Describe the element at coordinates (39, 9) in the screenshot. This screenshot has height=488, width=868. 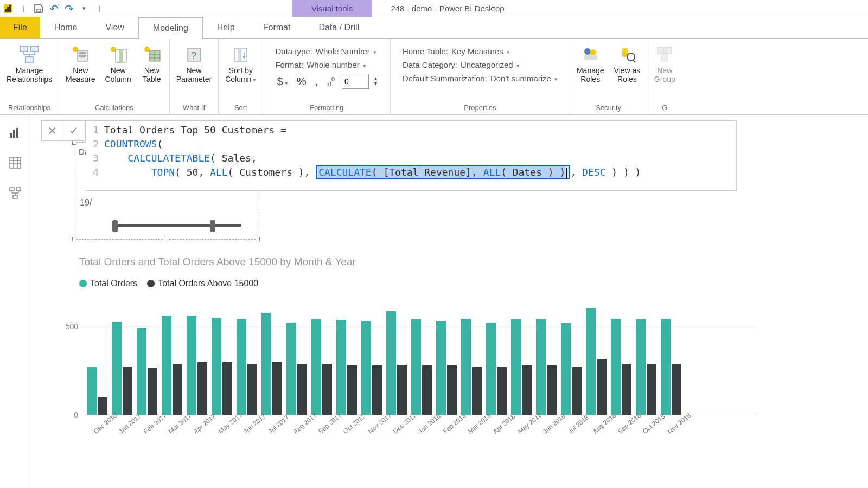
I see `save-icon` at that location.